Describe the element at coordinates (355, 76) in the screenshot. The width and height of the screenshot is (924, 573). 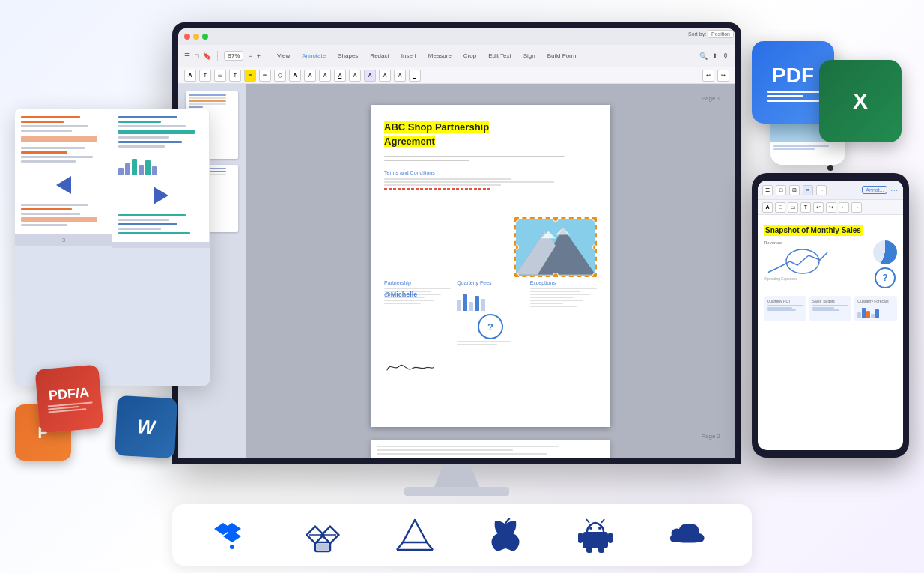
I see `ann-a6-btn: A` at that location.